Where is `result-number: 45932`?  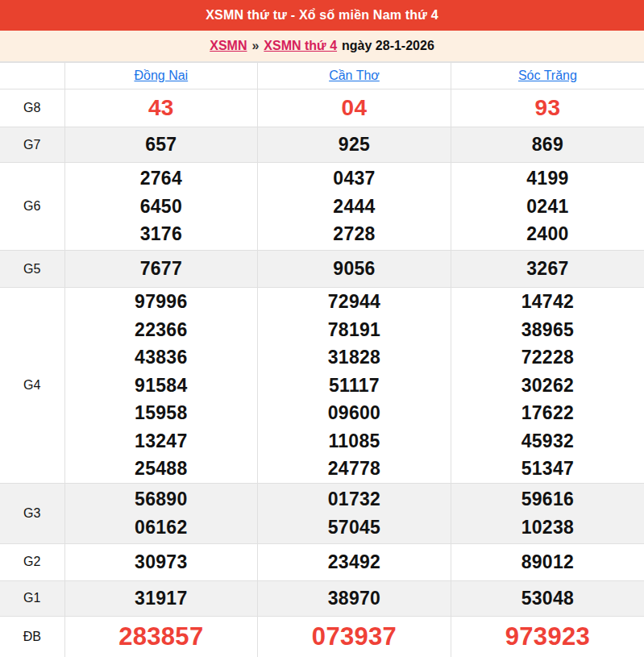
result-number: 45932 is located at coordinates (548, 442).